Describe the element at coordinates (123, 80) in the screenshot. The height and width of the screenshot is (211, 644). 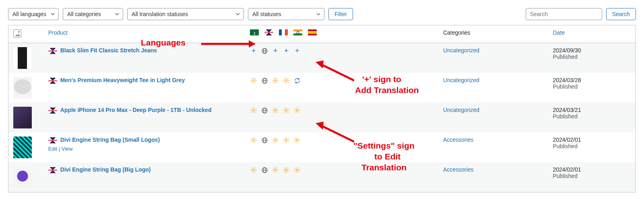
I see `product-title-link: Men's Premium Heavyweight Tee in Light G…` at that location.